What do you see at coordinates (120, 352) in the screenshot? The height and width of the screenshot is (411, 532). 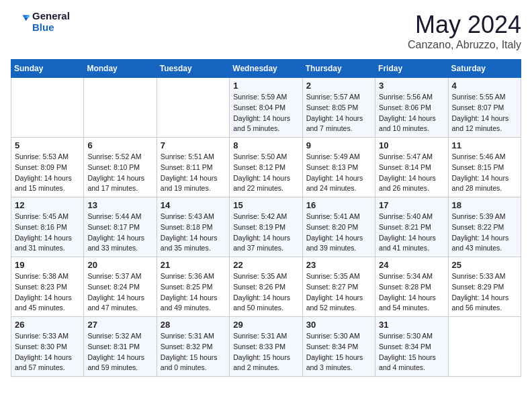 I see `day-info: Sunrise: 5:32 AM Sunset: 8:31 PM Dayligh…` at bounding box center [120, 352].